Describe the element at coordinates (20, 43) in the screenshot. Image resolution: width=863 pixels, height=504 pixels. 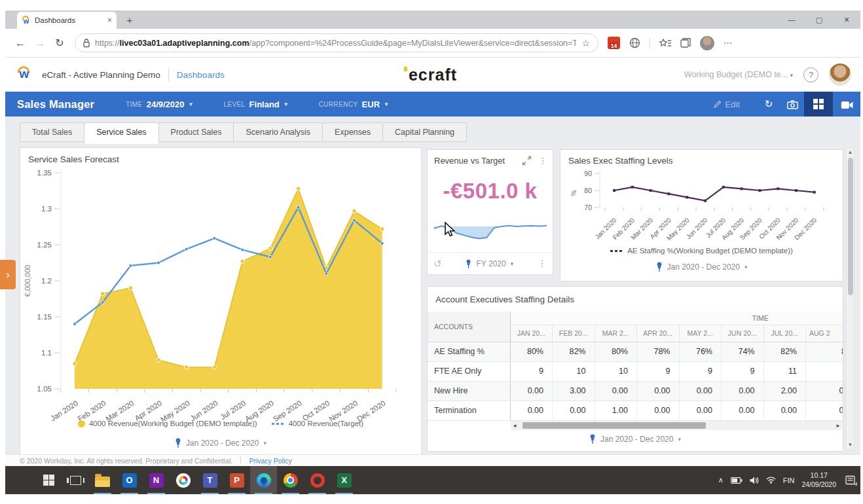
I see `back-button: ←` at that location.